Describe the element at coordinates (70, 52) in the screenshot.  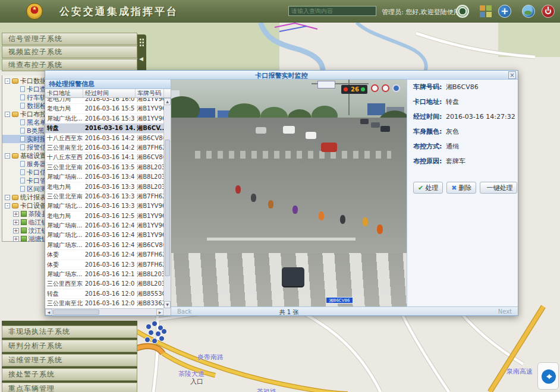
I see `sidebar-subsystem-item: 视频监控子系统` at that location.